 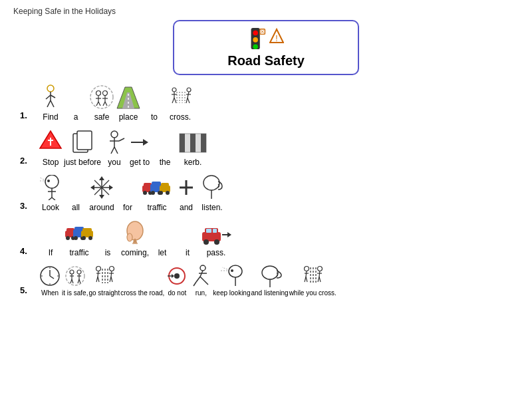 I want to click on step-4-pass-word: pass., so click(x=217, y=253).